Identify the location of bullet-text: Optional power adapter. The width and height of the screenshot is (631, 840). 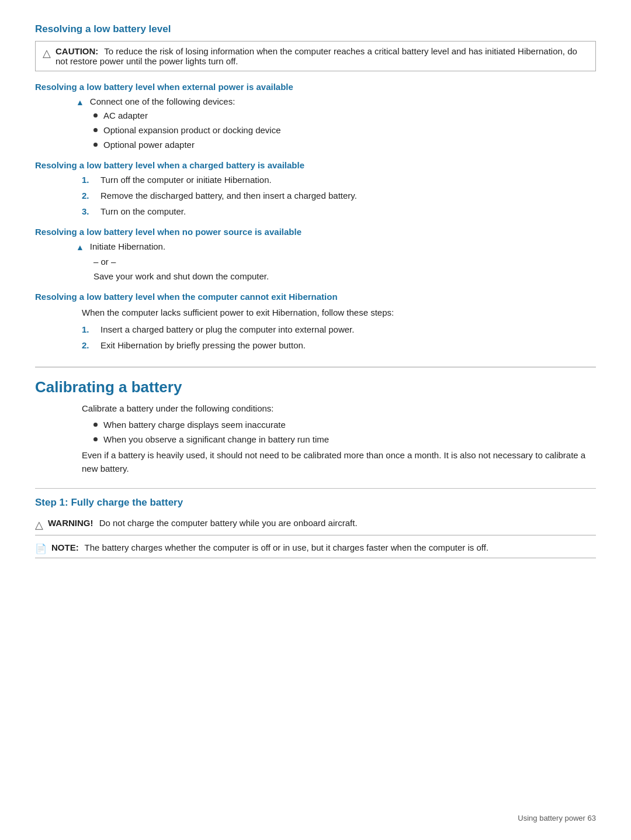
(149, 145).